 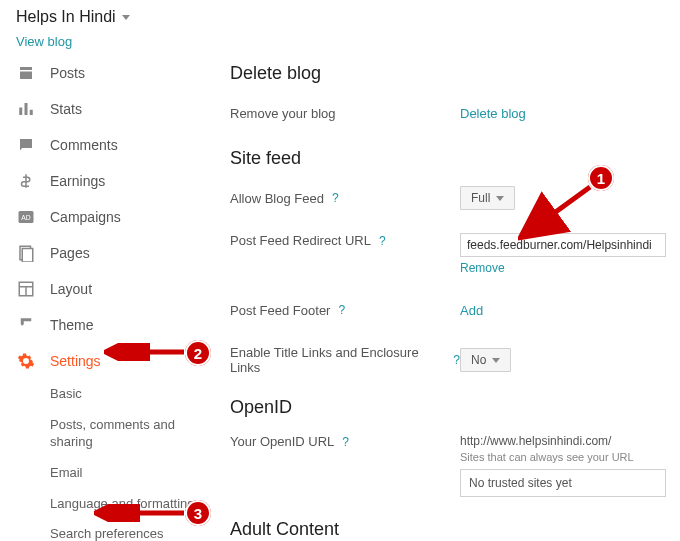 What do you see at coordinates (300, 240) in the screenshot?
I see `redirect-url-label: Post Feed Redirect URL` at bounding box center [300, 240].